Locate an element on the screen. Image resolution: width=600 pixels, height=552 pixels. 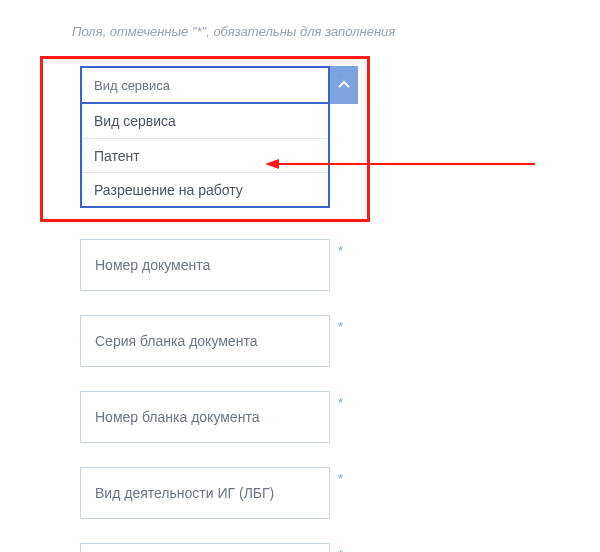
required-fields-helper: Поля, отмеченные "*", обязательны для за… is located at coordinates (336, 32).